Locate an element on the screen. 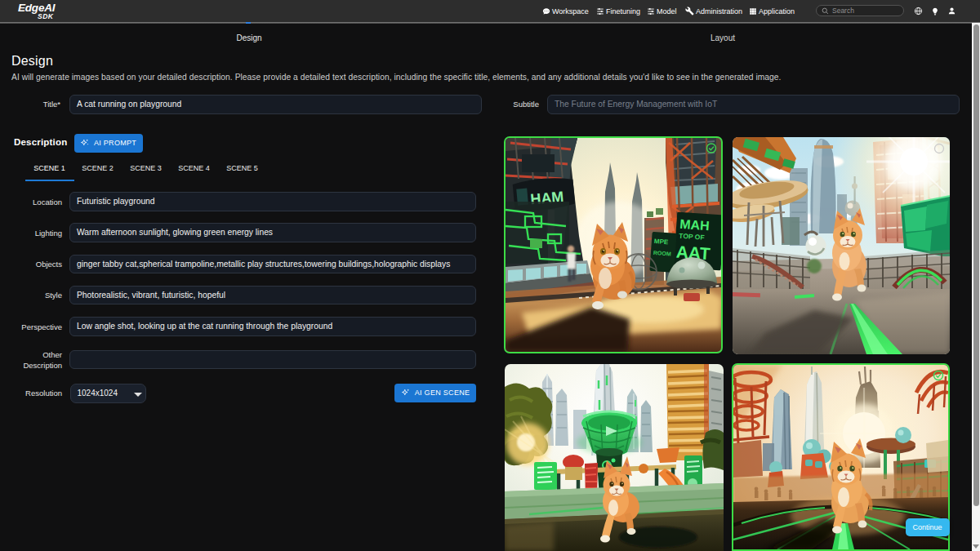 Image resolution: width=980 pixels, height=551 pixels. svg-text: MPE is located at coordinates (662, 242).